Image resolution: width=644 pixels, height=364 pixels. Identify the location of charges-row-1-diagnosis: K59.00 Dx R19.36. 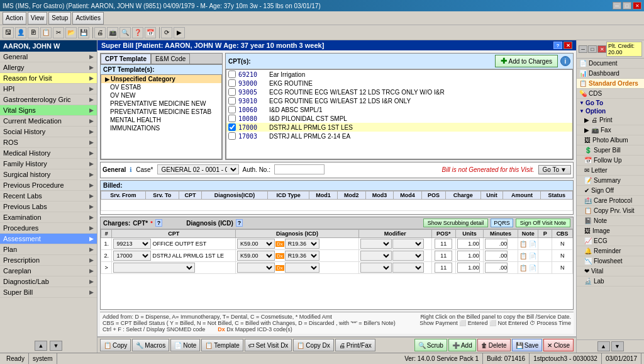
(297, 244).